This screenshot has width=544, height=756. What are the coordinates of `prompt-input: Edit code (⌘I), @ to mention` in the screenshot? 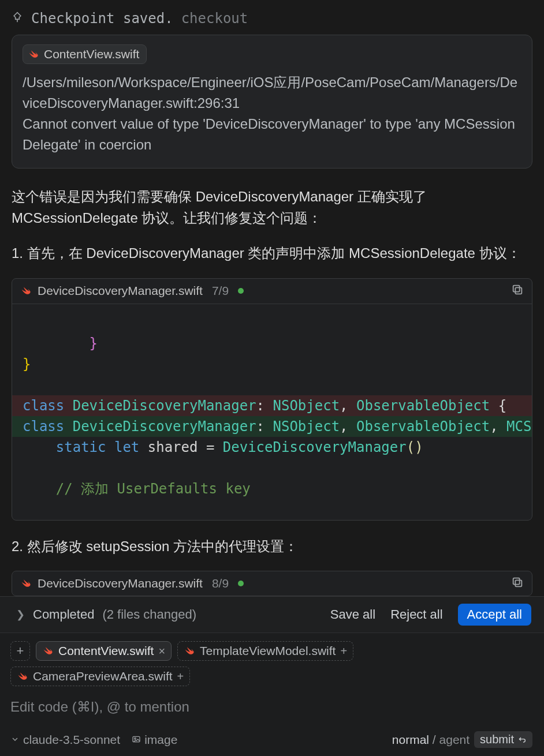 It's located at (271, 707).